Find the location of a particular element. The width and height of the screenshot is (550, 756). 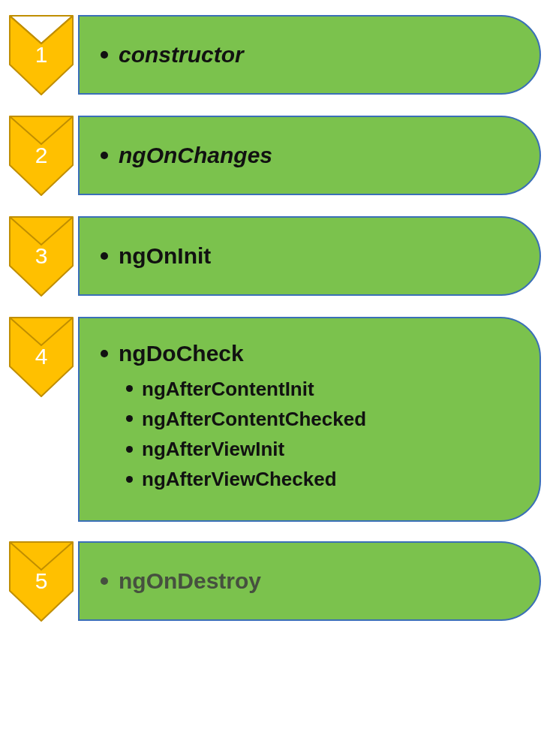

chevron-icon: 4 is located at coordinates (41, 357).